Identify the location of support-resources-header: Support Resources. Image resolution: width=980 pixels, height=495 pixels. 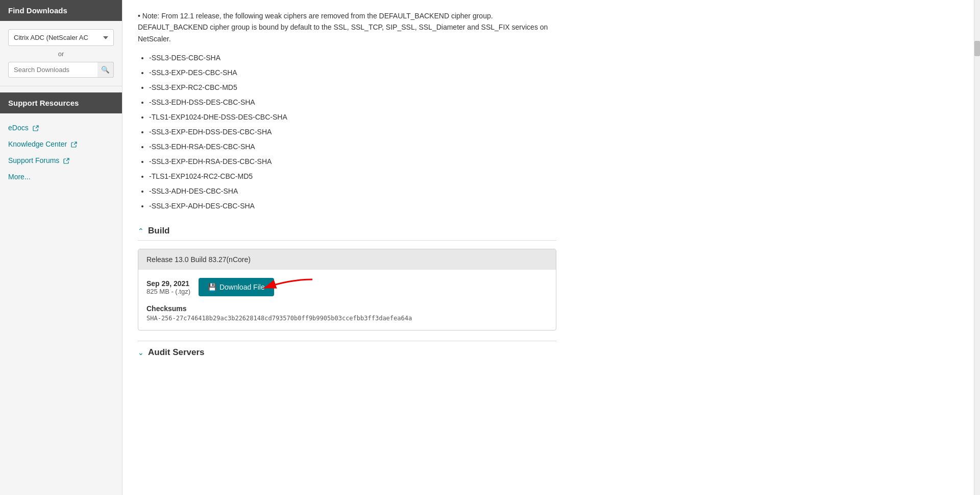
(61, 103).